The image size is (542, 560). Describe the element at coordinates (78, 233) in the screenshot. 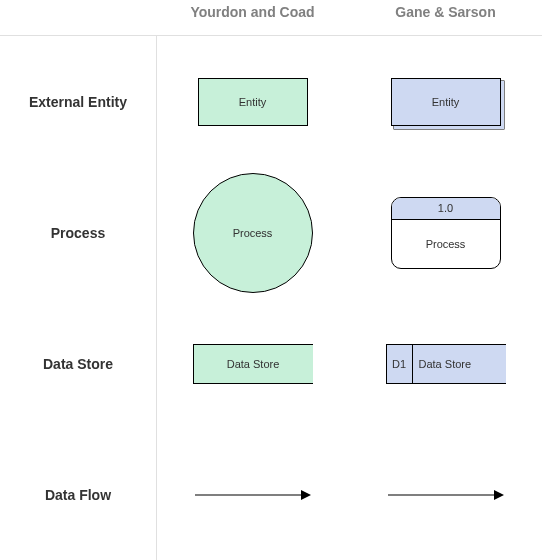

I see `row-label-process: Process` at that location.